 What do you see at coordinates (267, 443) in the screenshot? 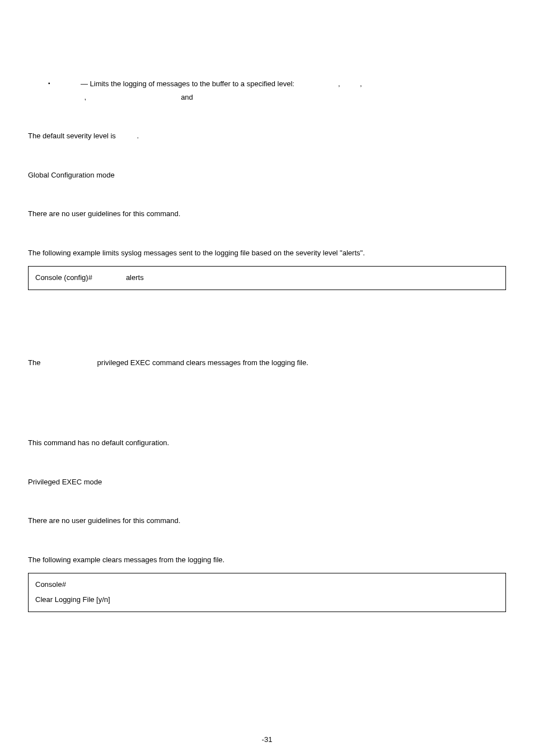
I see `default-config-2: This command has no default configuratio…` at bounding box center [267, 443].